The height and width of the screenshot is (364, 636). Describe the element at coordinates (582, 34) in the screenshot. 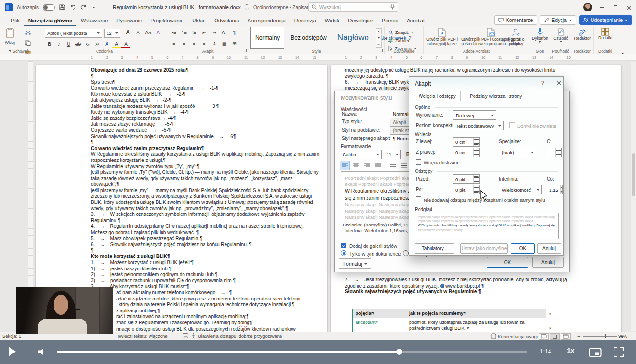

I see `editor-button: Redaktor` at that location.